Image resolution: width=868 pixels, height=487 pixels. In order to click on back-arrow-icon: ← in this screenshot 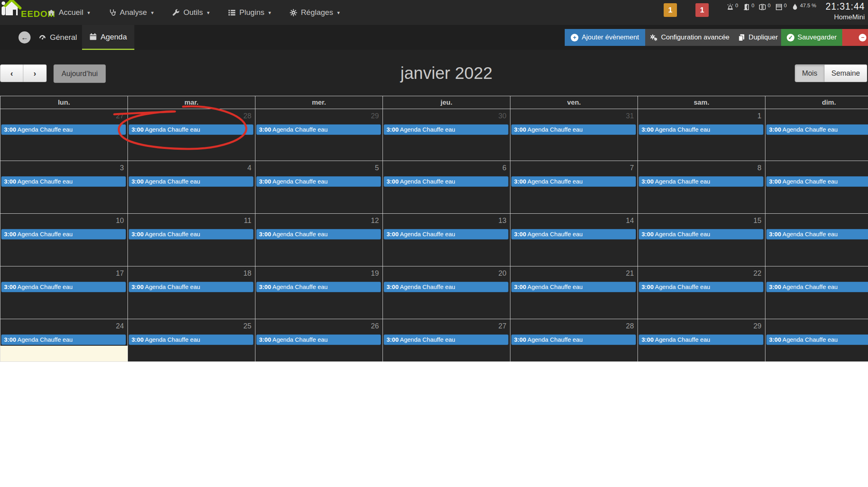, I will do `click(25, 37)`.